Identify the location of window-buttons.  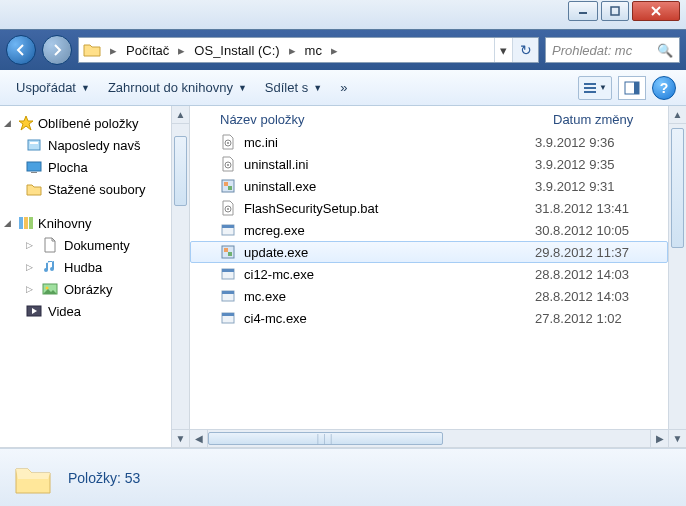
(624, 11).